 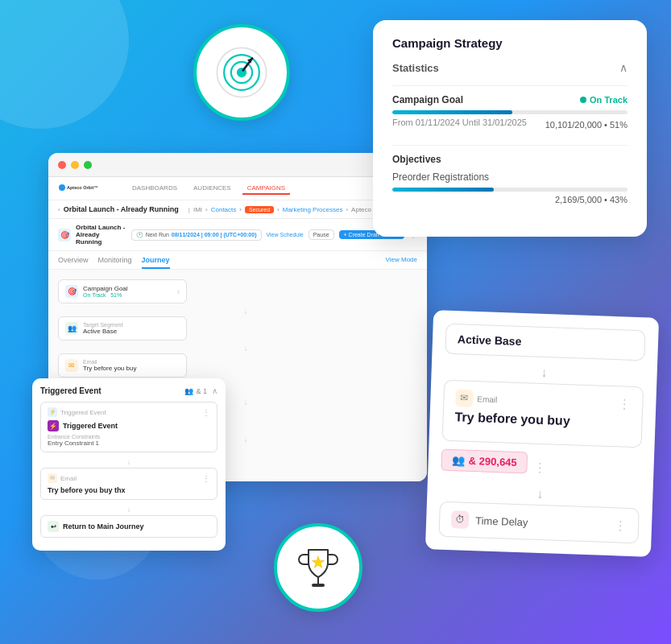 What do you see at coordinates (542, 433) in the screenshot?
I see `right-flow-card: Active Base ↓ ✉ Email ⋮ Try before you b…` at bounding box center [542, 433].